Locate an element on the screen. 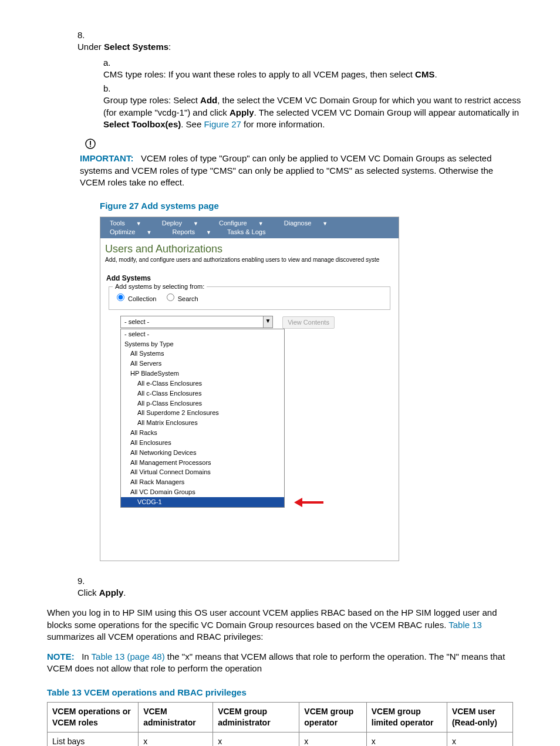 The image size is (560, 746). collection-select: - select - ▼ is located at coordinates (197, 322).